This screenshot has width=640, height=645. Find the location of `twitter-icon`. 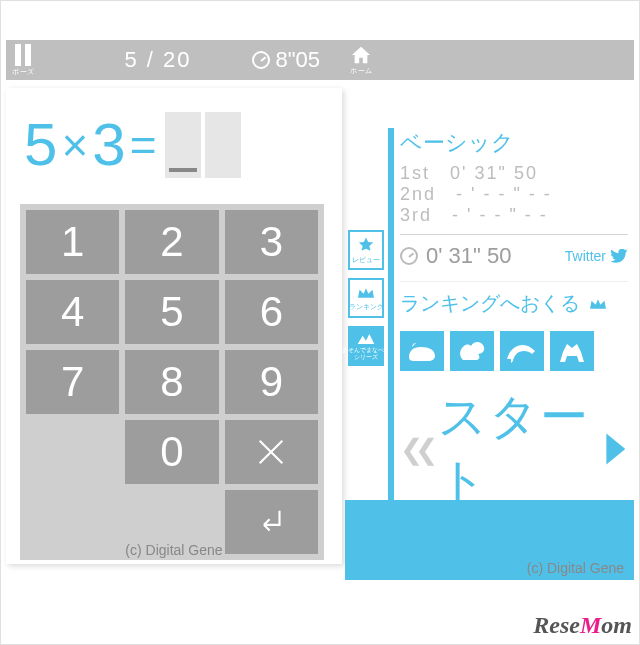

twitter-icon is located at coordinates (619, 256).